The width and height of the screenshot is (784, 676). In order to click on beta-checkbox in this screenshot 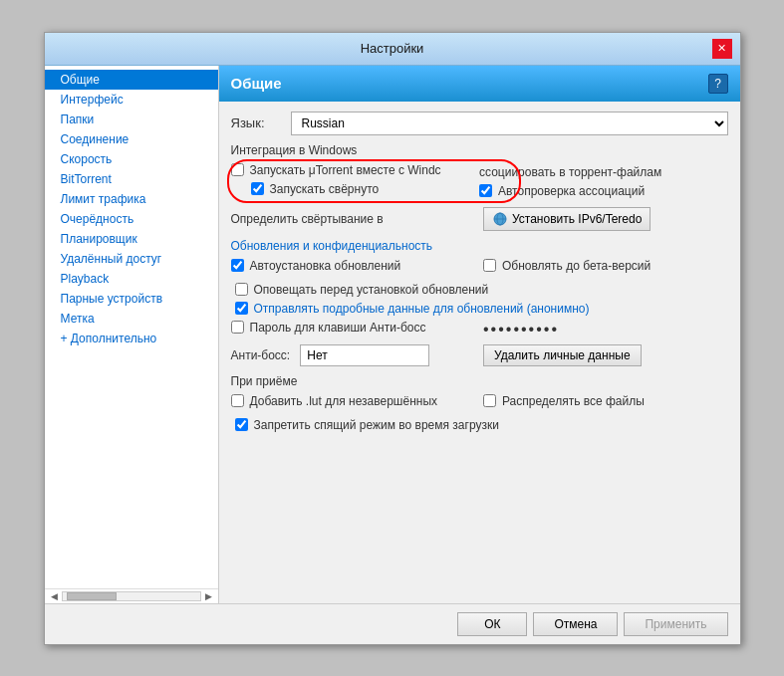, I will do `click(490, 265)`.